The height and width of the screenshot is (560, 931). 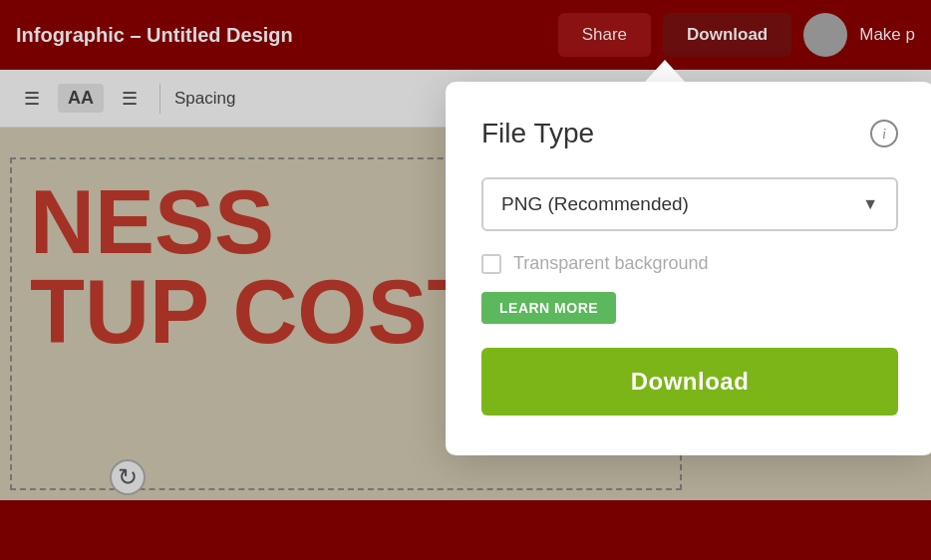 I want to click on download-main-button: Download, so click(x=690, y=382).